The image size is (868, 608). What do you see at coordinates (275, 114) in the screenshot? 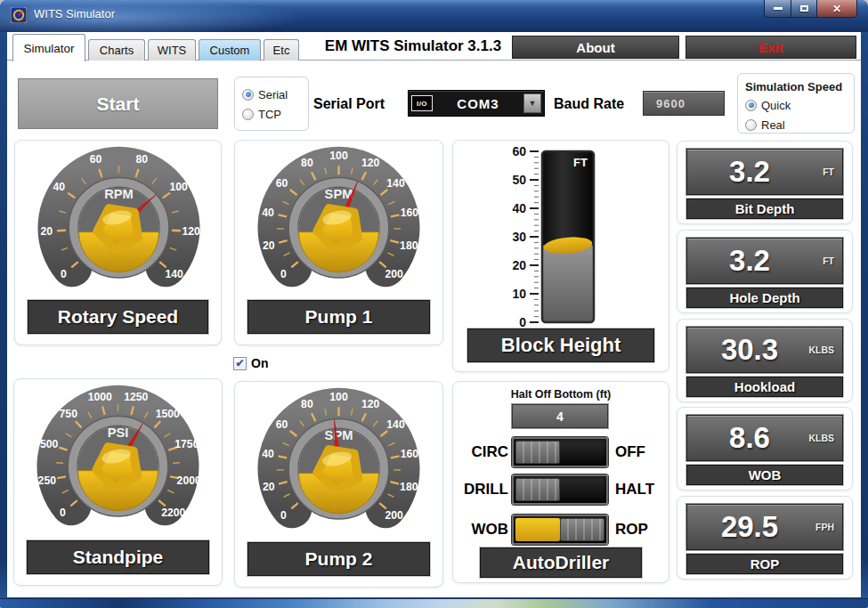
I see `tcp-radio-row: TCP` at bounding box center [275, 114].